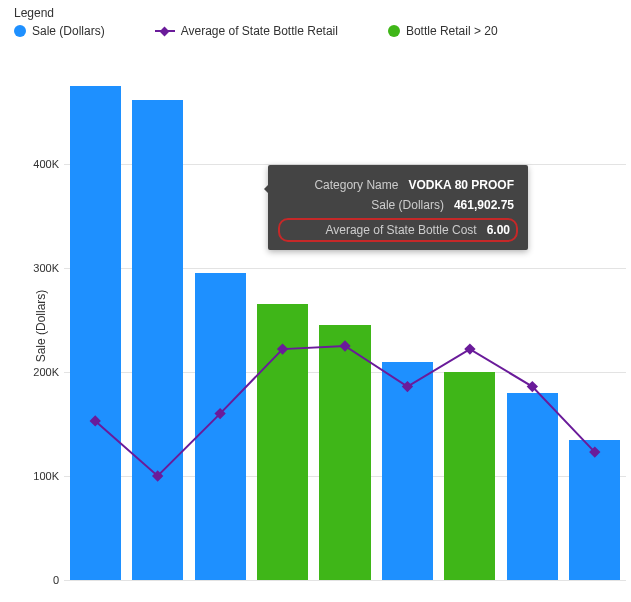 The width and height of the screenshot is (631, 602). I want to click on tooltip-highlight-row: Average of State Bottle Cost 6.00, so click(398, 230).